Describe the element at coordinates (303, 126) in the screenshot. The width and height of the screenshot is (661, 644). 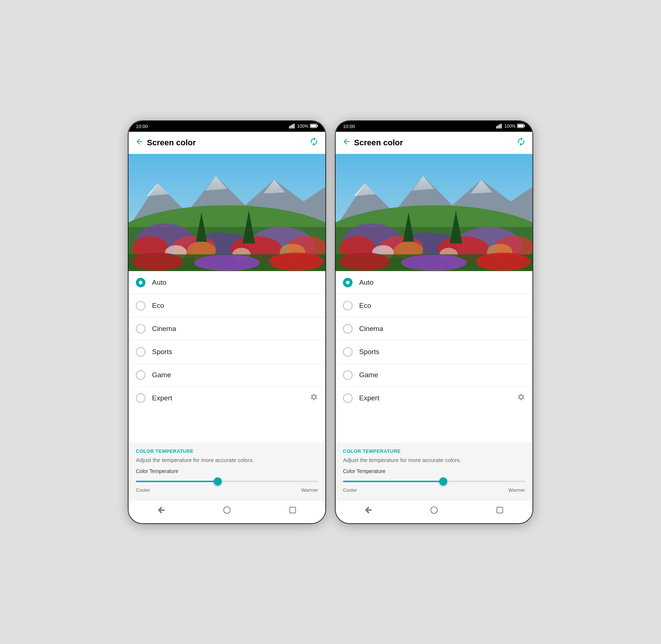
I see `battery-percent: 100%` at that location.